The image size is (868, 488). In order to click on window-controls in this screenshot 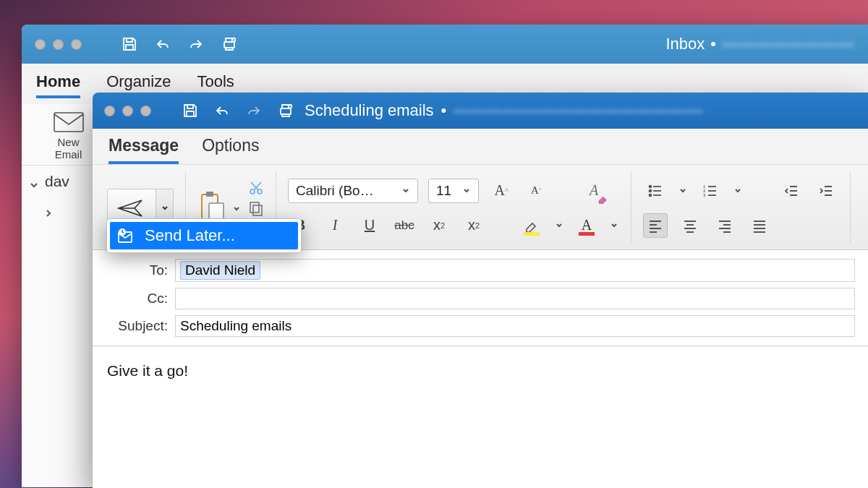, I will do `click(58, 45)`.